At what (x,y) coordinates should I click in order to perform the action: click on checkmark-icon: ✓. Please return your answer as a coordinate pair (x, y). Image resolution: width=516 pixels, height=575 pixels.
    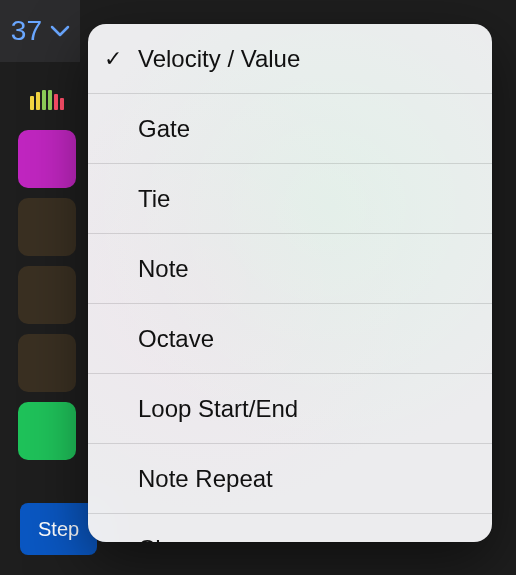
    Looking at the image, I should click on (113, 59).